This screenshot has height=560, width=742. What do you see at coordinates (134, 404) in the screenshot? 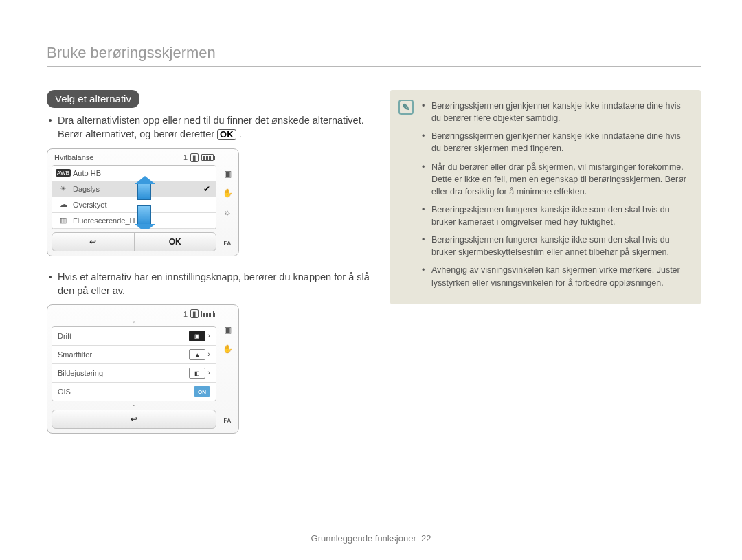
I see `caret-down-icon: ⌄` at bounding box center [134, 404].